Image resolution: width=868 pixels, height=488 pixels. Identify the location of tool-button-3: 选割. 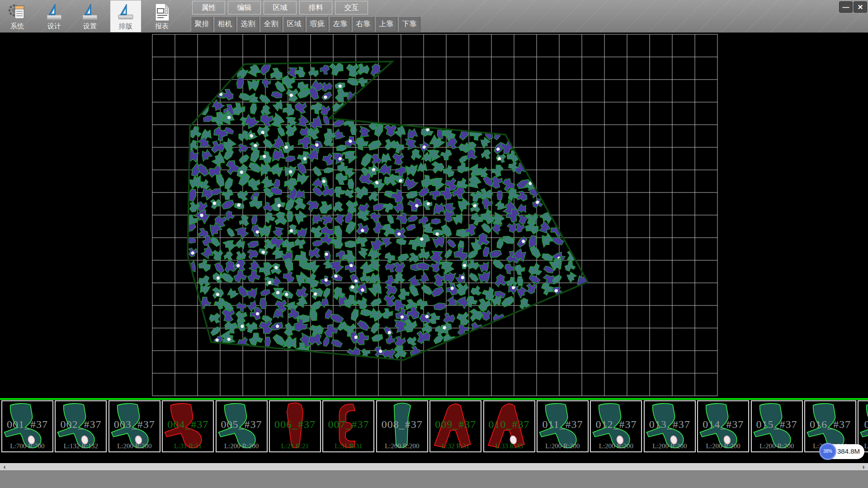
(248, 24).